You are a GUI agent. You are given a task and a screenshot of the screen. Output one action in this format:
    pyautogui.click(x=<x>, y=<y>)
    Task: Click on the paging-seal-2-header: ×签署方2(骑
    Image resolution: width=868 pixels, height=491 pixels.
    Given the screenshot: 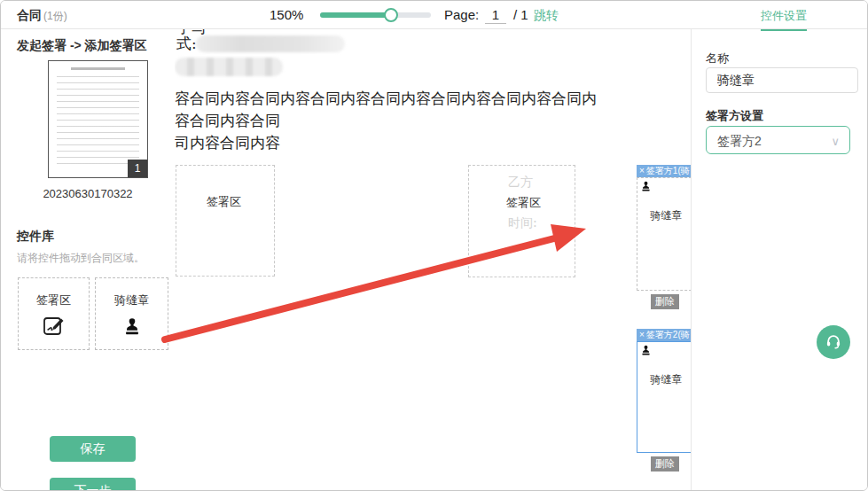 What is the action you would take?
    pyautogui.click(x=663, y=335)
    